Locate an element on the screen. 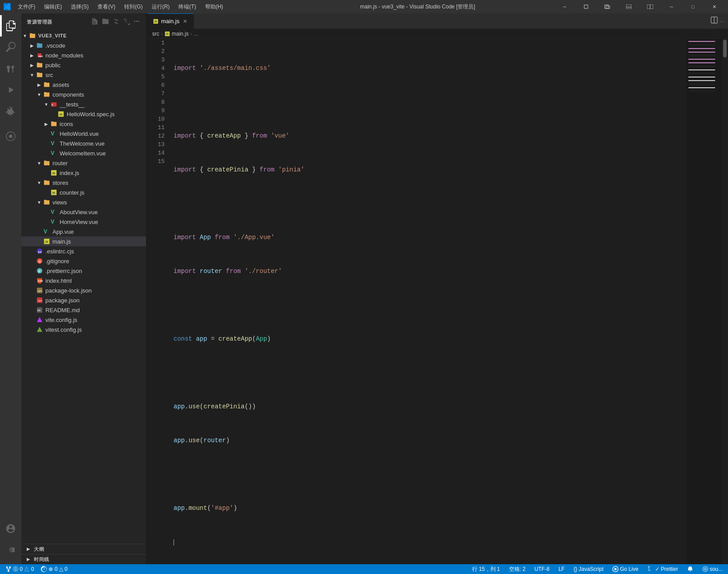  tree-item-readme: ▶ MD README.md is located at coordinates (84, 310).